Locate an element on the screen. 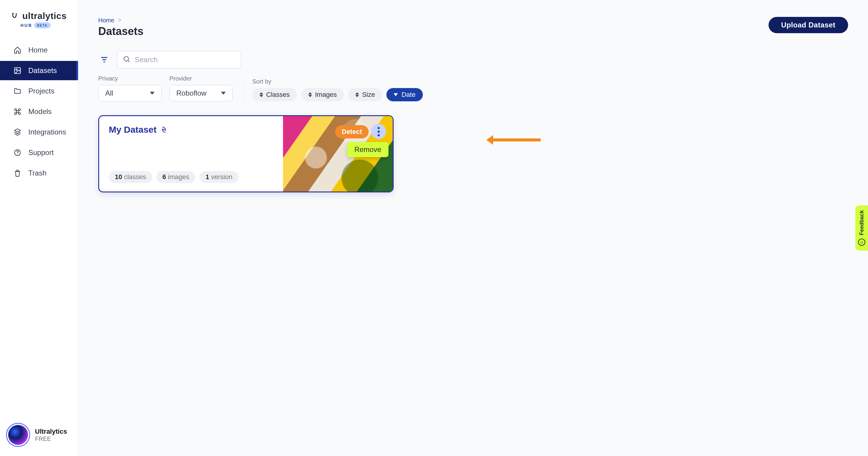 Image resolution: width=868 pixels, height=456 pixels. sidebar-item-label: Models is located at coordinates (40, 111).